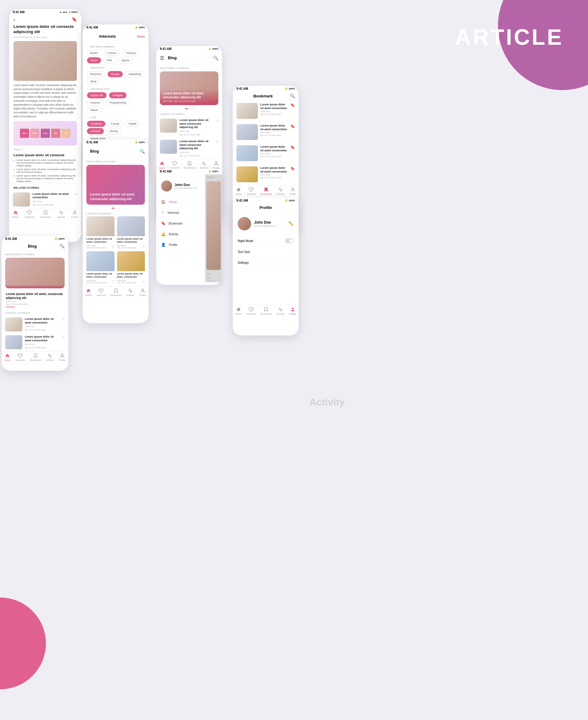 Image resolution: width=588 pixels, height=720 pixels. I want to click on chip-music: Music, so click(94, 60).